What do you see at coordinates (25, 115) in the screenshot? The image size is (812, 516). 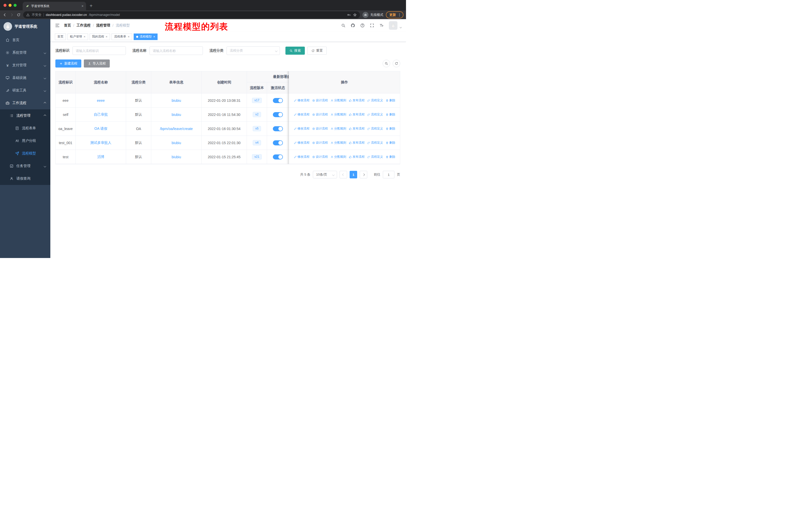 I see `sidebar-item-process-mgmt: 流程管理` at bounding box center [25, 115].